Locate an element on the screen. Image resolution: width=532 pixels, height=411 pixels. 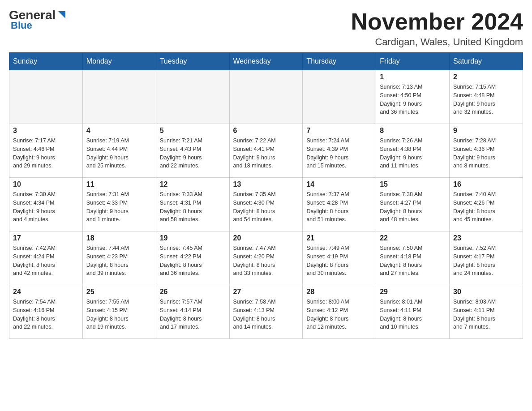
calendar-cell: 1Sunrise: 7:13 AM Sunset: 4:50 PM Daylig… is located at coordinates (413, 97).